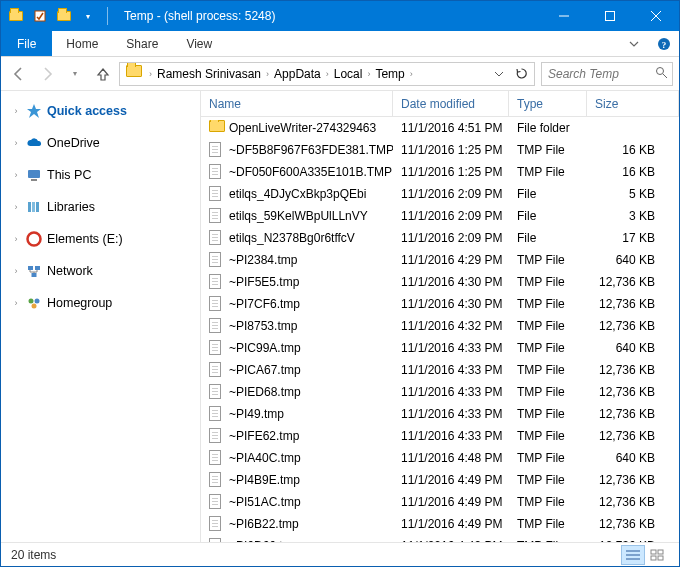 Image resolution: width=680 pixels, height=567 pixels. Describe the element at coordinates (40, 16) in the screenshot. I see `qat-properties-icon` at that location.